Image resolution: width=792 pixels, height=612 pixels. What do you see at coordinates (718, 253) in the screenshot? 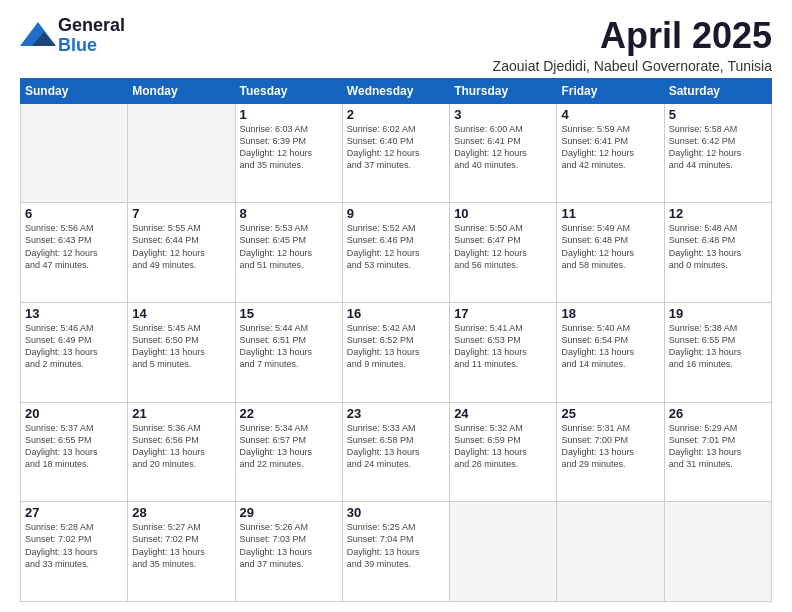
I see `calendar-cell: 12Sunrise: 5:48 AM Sunset: 6:48 PM Dayli…` at bounding box center [718, 253].